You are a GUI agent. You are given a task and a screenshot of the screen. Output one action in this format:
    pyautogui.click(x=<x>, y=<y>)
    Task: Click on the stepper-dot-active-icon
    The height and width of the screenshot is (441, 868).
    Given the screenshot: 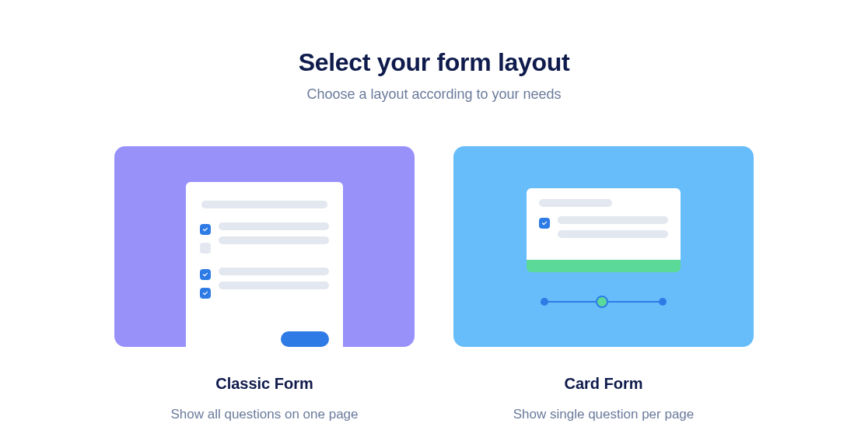 What is the action you would take?
    pyautogui.click(x=602, y=302)
    